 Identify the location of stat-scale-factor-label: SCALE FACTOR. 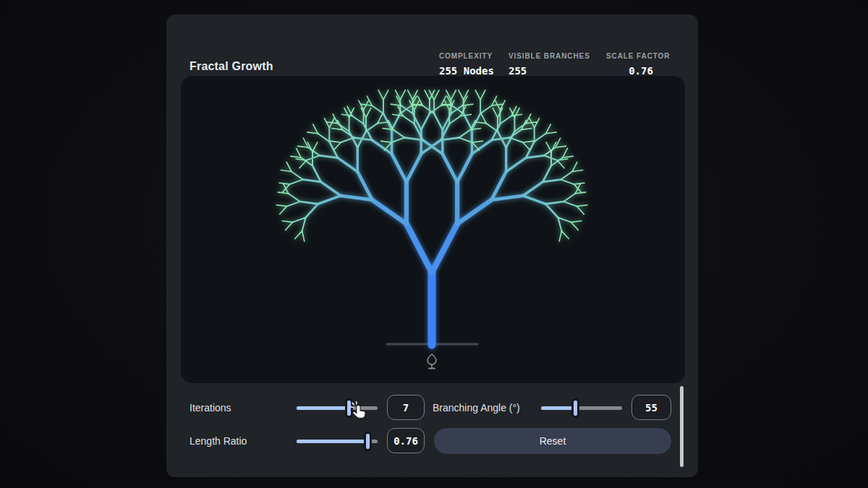
(641, 56).